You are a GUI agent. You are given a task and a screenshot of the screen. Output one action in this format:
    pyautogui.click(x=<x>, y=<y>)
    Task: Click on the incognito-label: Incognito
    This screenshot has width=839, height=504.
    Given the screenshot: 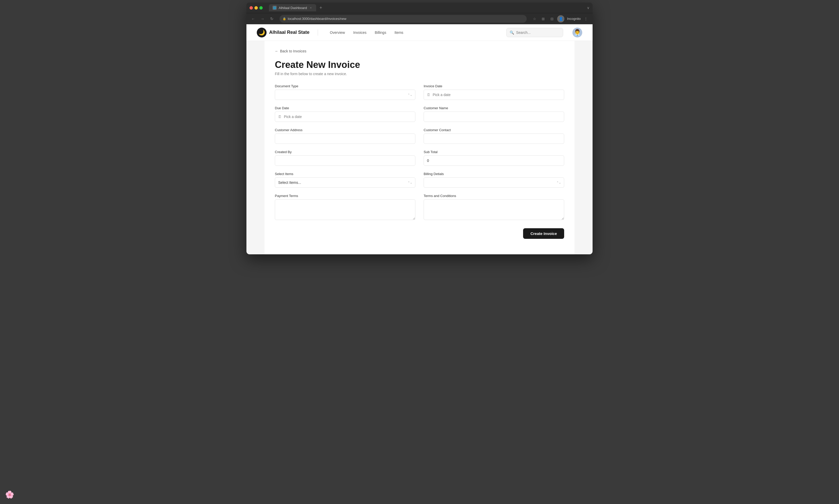 What is the action you would take?
    pyautogui.click(x=574, y=19)
    